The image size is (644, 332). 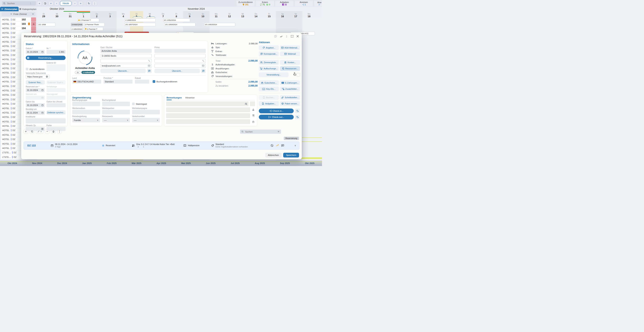 What do you see at coordinates (296, 14) in the screenshot?
I see `day-header-cell: So 17` at bounding box center [296, 14].